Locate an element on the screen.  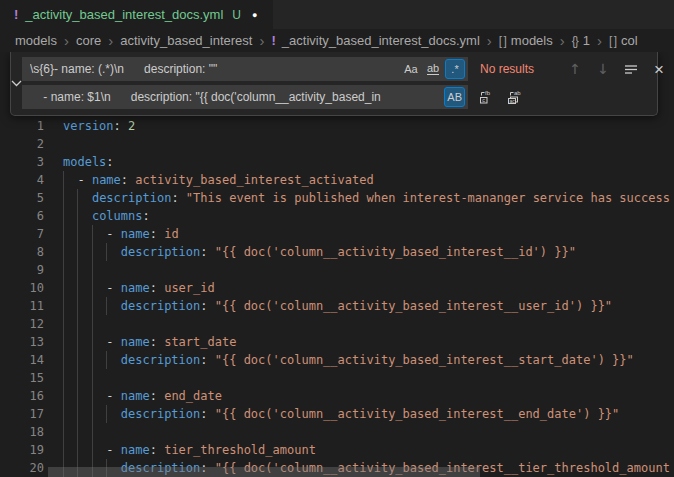
code-line-content: - name: user_id is located at coordinates (368, 288).